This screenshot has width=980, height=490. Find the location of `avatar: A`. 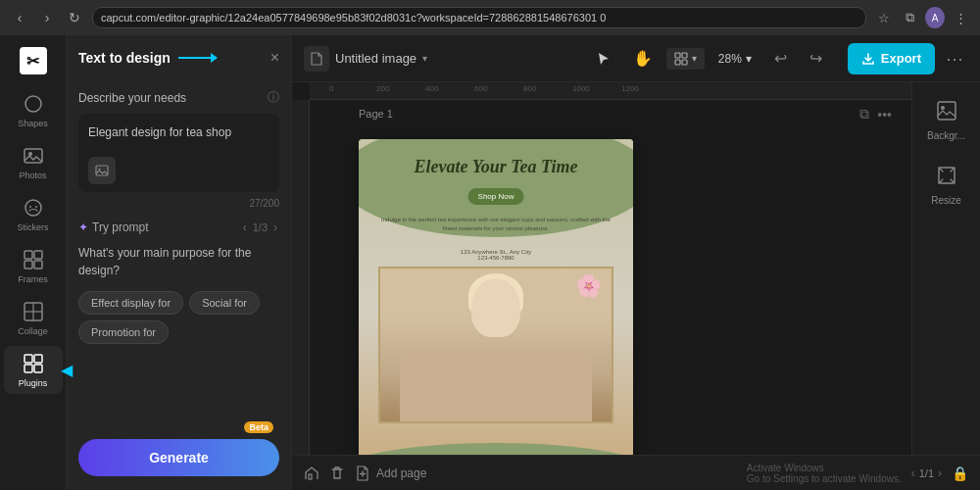

avatar: A is located at coordinates (935, 18).